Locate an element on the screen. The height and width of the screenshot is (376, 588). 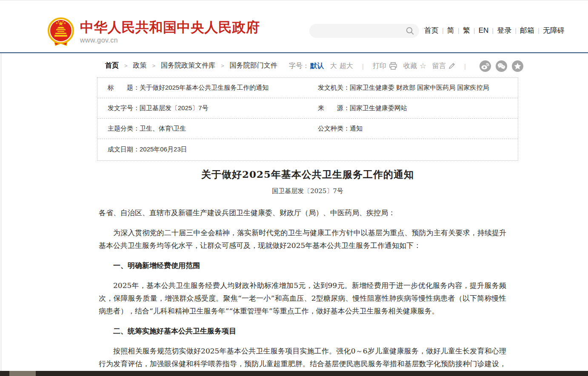
top-nav: 首页 | 简 | 繁 | EN | 登录 | 邮箱 | 无障碍 is located at coordinates (494, 31).